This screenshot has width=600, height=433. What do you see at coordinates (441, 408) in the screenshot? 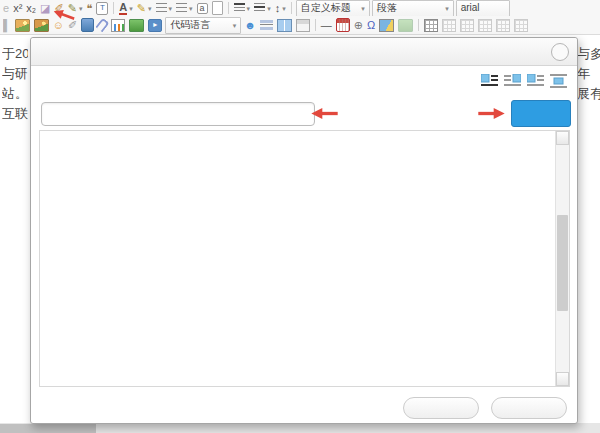
I see `confirm-button` at bounding box center [441, 408].